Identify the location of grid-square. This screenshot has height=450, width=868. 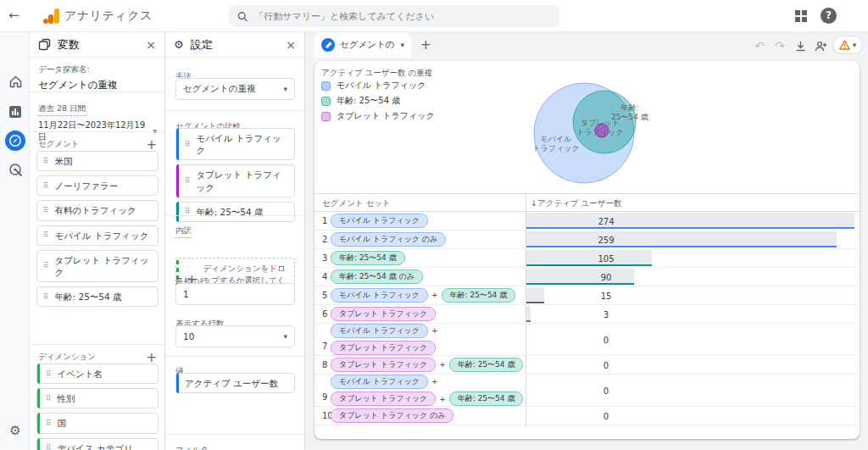
(798, 13).